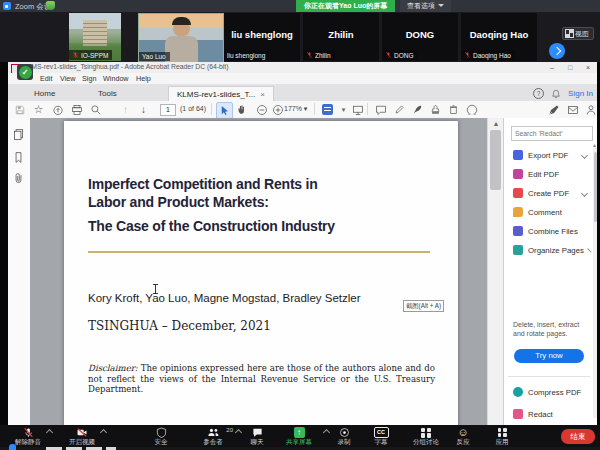 The image size is (600, 450). Describe the element at coordinates (426, 6) in the screenshot. I see `view-options-button: 查看选项` at that location.